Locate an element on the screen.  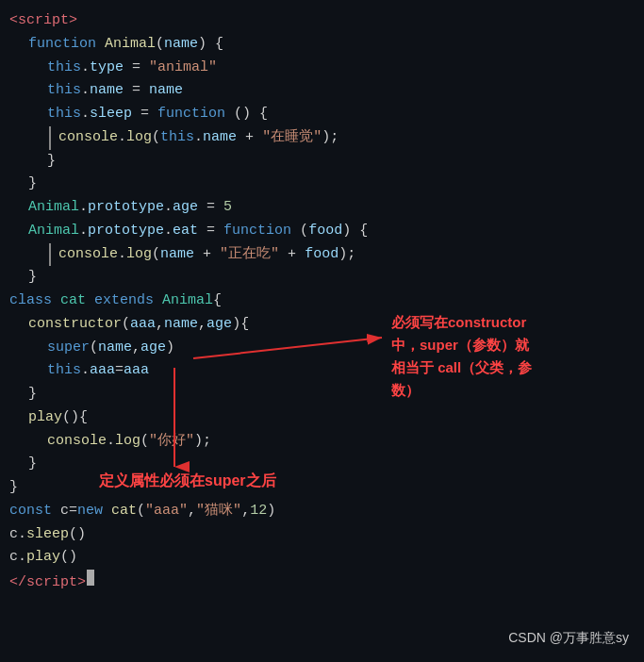
code-line: this.name = name is located at coordinates (326, 91).